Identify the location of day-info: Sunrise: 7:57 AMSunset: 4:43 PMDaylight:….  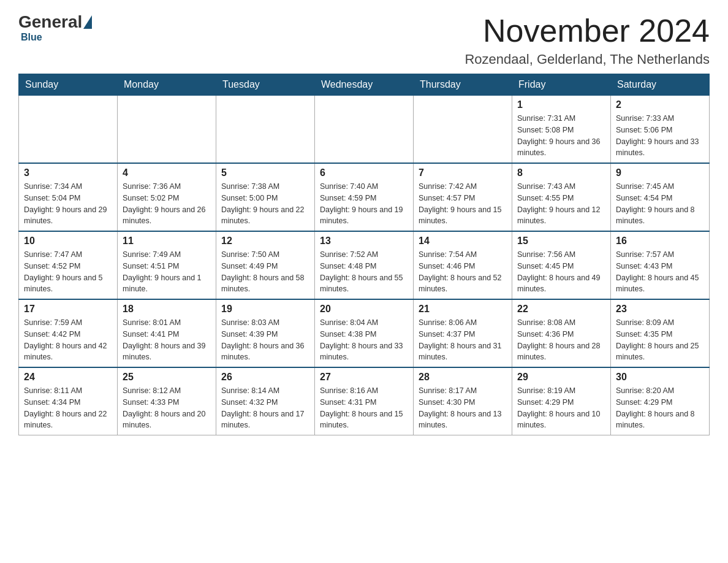
(660, 272).